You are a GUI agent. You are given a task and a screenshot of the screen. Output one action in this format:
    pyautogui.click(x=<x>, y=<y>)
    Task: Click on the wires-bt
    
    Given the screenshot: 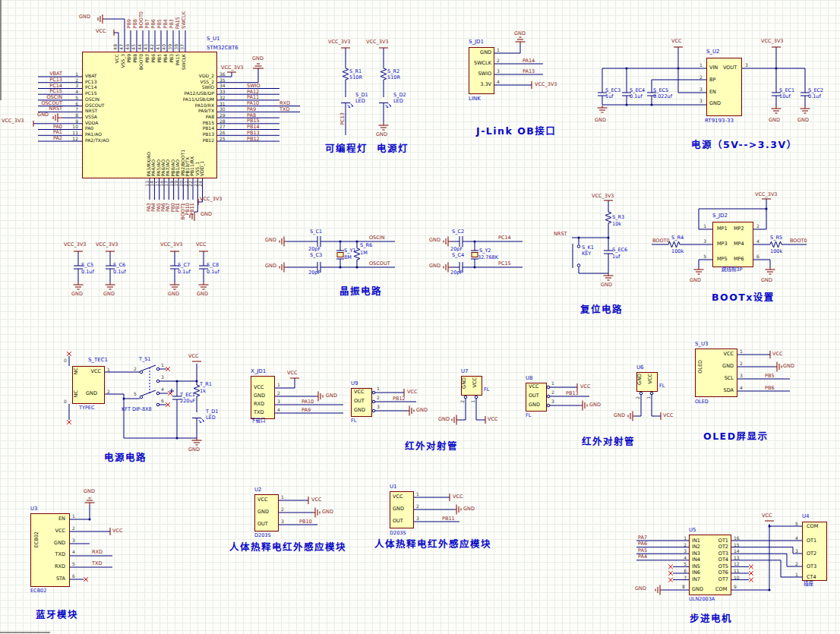 What is the action you would take?
    pyautogui.click(x=91, y=542)
    